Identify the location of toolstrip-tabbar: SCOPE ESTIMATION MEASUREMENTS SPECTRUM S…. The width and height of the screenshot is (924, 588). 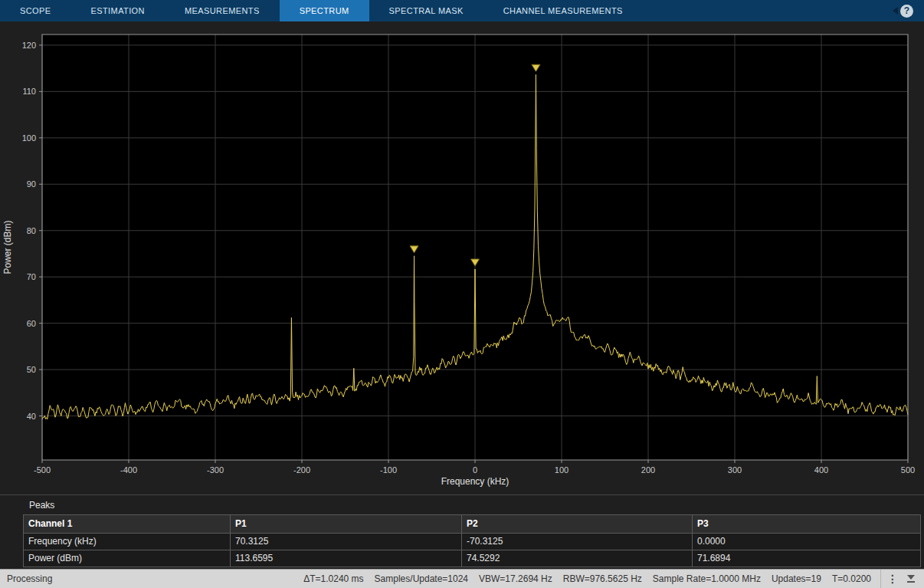
(462, 11).